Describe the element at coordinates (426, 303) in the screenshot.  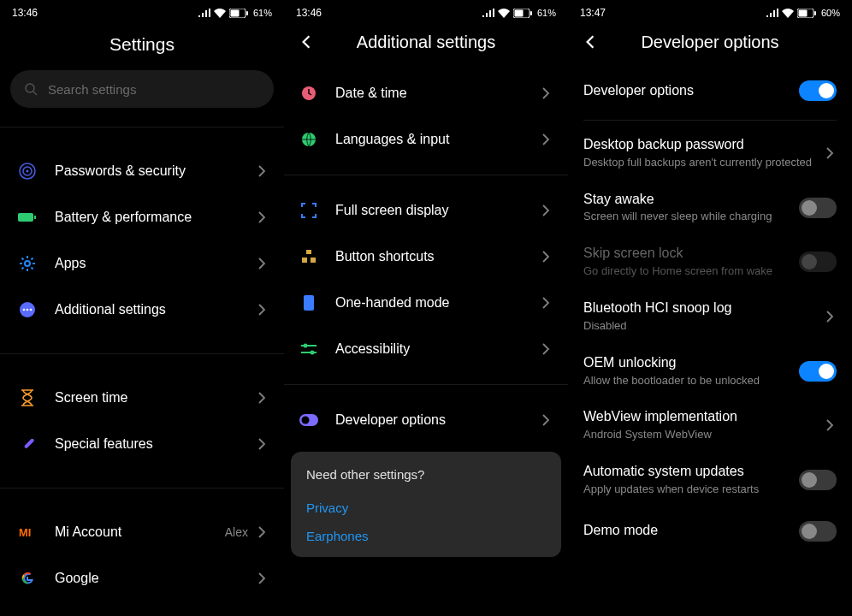
I see `row-one-handed-mode: One-handed mode` at that location.